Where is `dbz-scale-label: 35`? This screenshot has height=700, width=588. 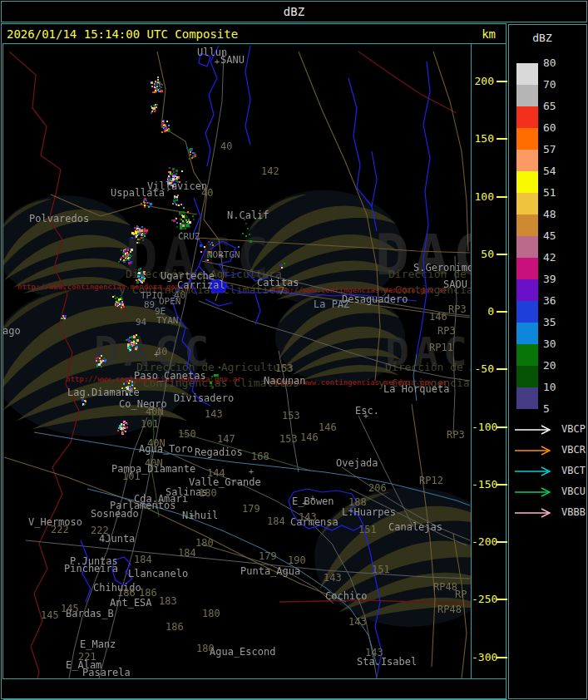
dbz-scale-label: 35 is located at coordinates (557, 323).